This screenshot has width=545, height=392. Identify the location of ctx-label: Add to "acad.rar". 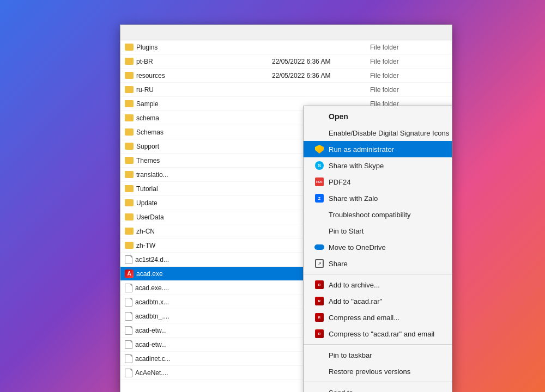
(355, 302).